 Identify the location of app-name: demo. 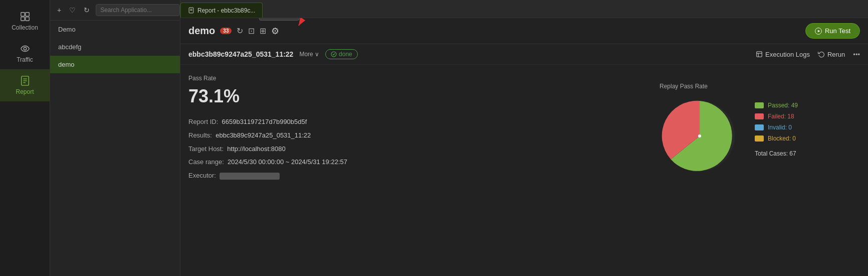
(201, 31).